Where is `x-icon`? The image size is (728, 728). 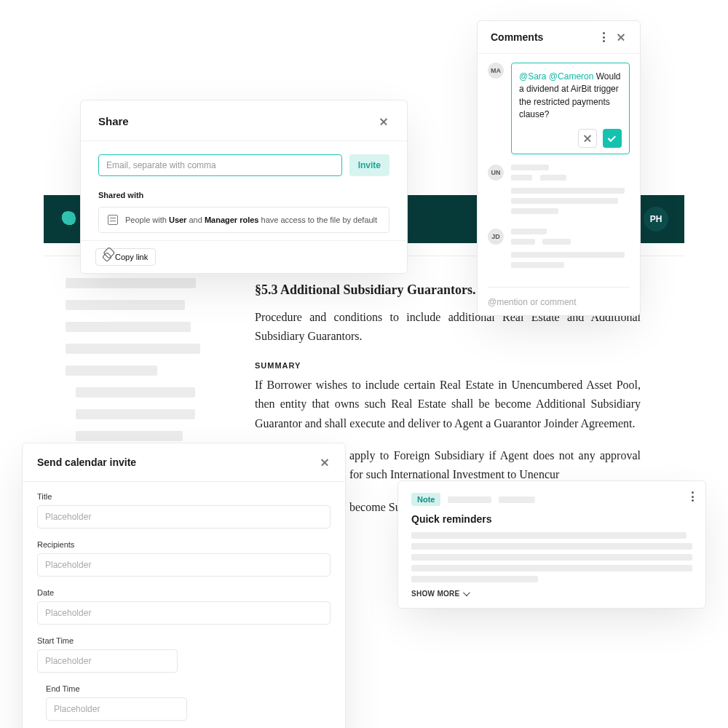 x-icon is located at coordinates (587, 138).